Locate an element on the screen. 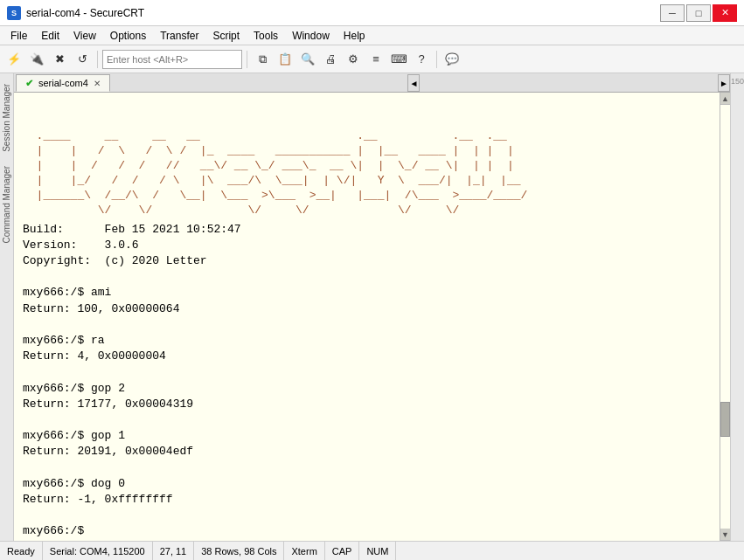  toolbar-connect: 🔌 is located at coordinates (37, 59).